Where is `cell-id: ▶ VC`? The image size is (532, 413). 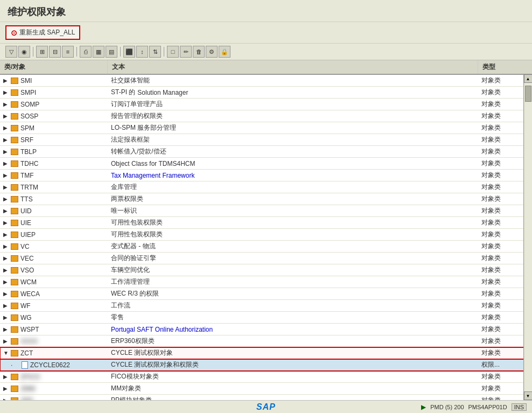
cell-id: ▶ VC is located at coordinates (54, 247).